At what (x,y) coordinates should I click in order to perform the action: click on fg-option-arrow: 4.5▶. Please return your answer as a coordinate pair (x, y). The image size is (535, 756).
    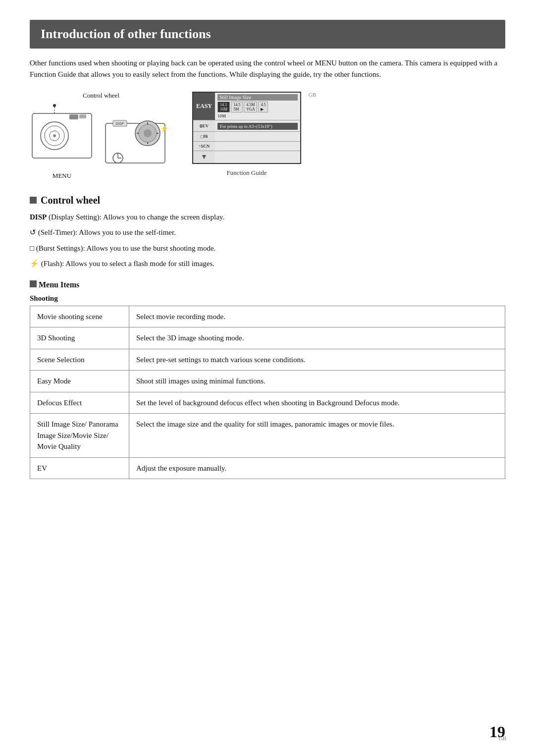
    Looking at the image, I should click on (263, 107).